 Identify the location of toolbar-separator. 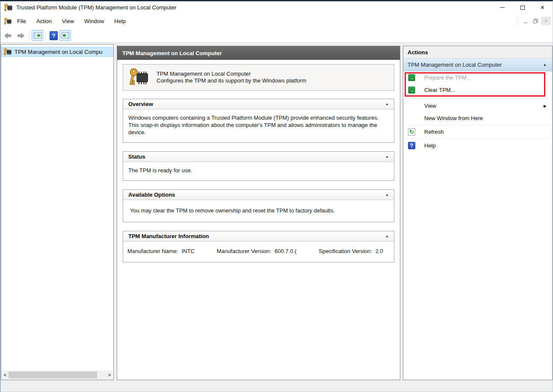
(29, 35).